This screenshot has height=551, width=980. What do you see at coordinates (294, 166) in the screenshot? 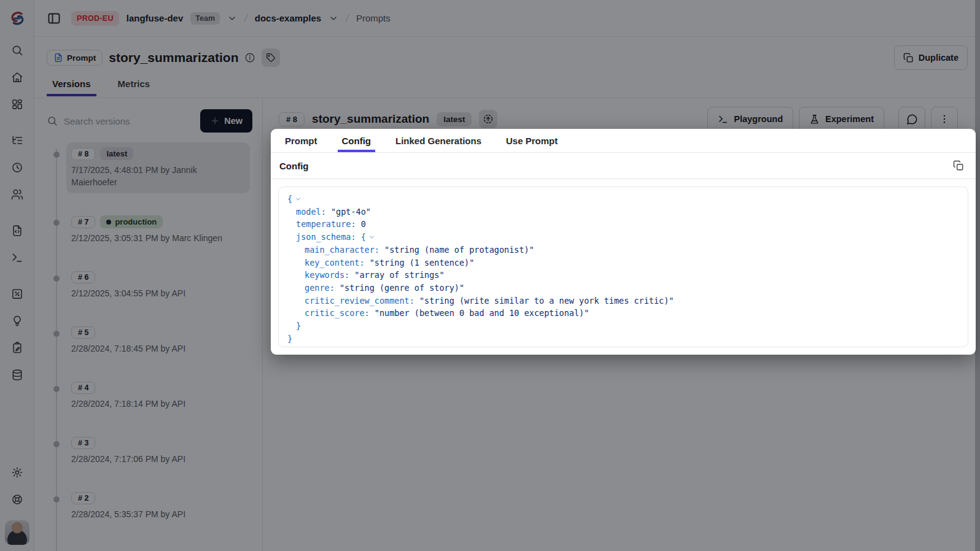
I see `config-section-title: Config` at bounding box center [294, 166].